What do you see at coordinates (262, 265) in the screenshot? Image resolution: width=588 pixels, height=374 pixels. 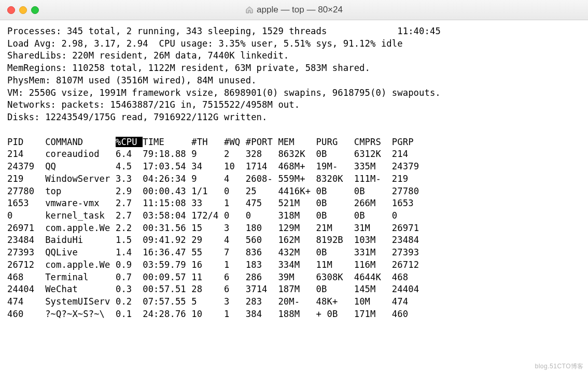 I see `cell-#PORT: 183` at bounding box center [262, 265].